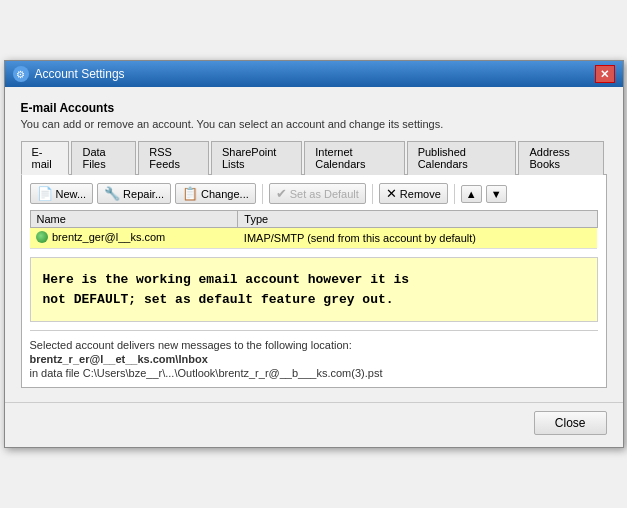  What do you see at coordinates (314, 238) in the screenshot?
I see `table-row: brentz_ger@l__ks.com IMAP/SMTP (send fro…` at bounding box center [314, 238].